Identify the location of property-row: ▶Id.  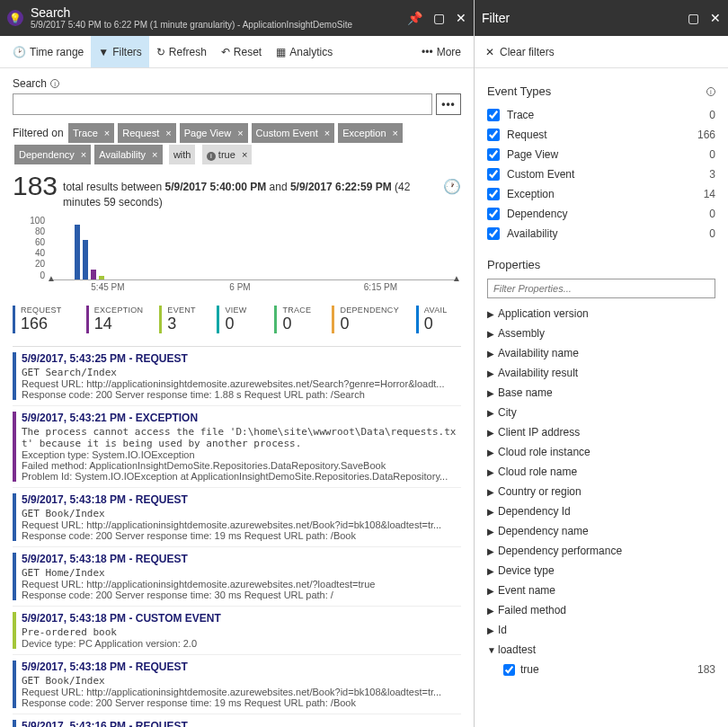
(601, 630).